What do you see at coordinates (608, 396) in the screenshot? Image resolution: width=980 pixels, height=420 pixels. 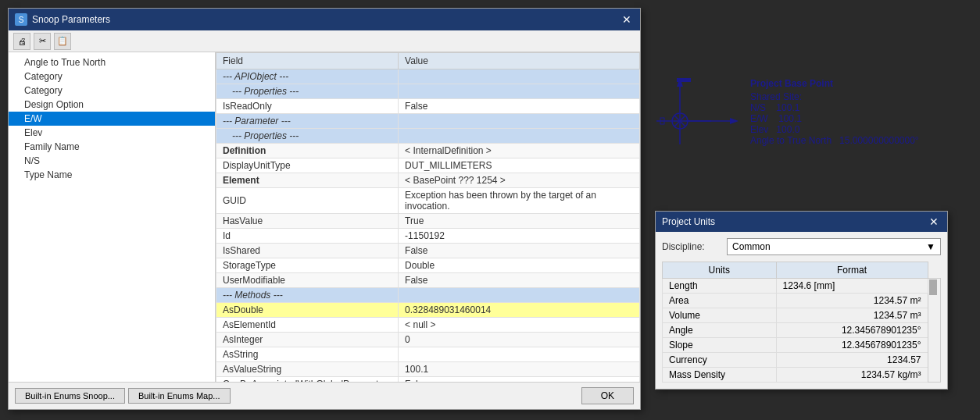 I see `ok-button: OK` at bounding box center [608, 396].